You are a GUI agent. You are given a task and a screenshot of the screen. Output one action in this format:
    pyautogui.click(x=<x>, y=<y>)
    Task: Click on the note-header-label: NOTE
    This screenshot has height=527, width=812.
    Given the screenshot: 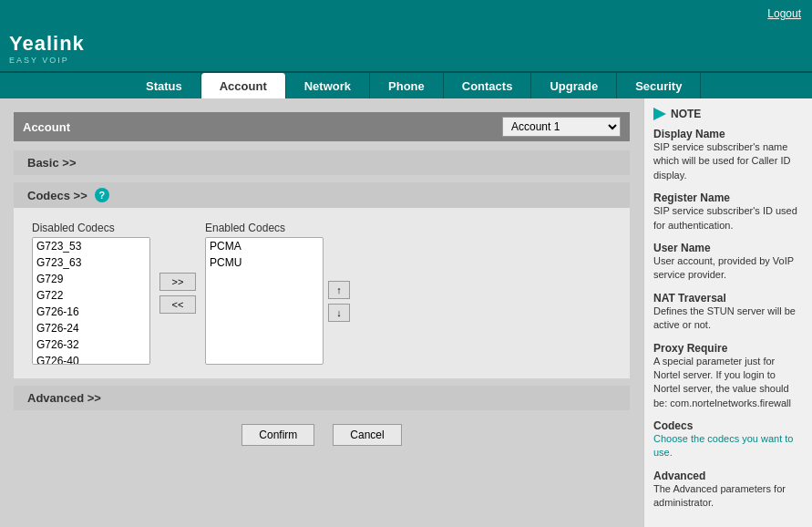 What is the action you would take?
    pyautogui.click(x=685, y=114)
    